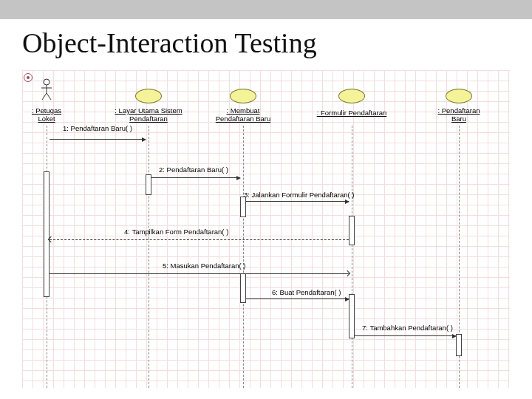 The height and width of the screenshot is (399, 532). Describe the element at coordinates (244, 257) in the screenshot. I see `lifeline-p3` at that location.